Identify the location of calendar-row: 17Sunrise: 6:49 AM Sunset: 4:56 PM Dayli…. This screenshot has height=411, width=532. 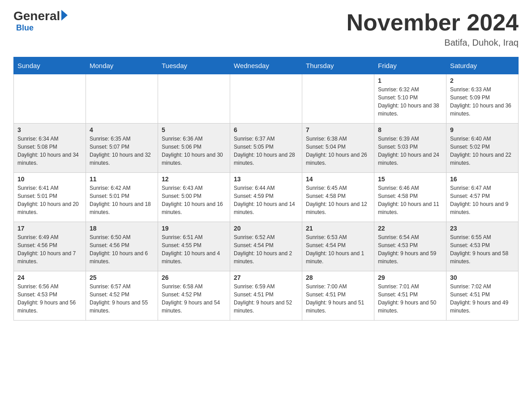
(266, 247).